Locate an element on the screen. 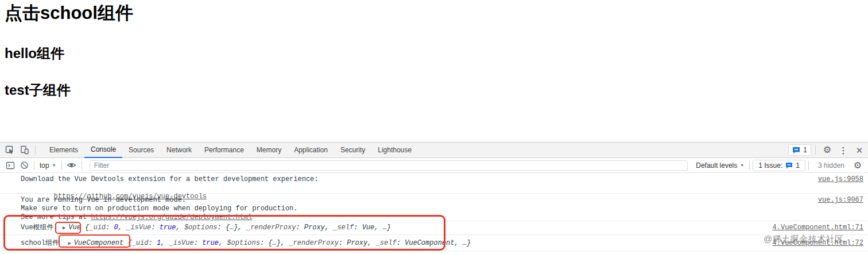 Image resolution: width=868 pixels, height=254 pixels. tabbar-right-controls: 1 ⚙ ⋮ ✕ is located at coordinates (828, 150).